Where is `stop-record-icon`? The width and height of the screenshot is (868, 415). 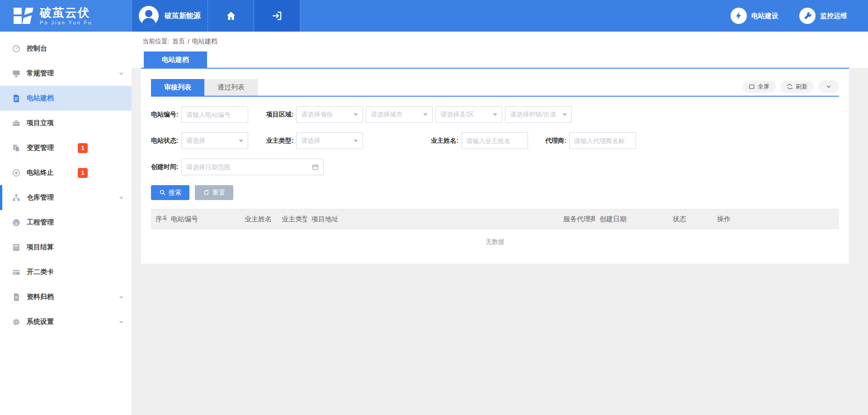 stop-record-icon is located at coordinates (16, 173).